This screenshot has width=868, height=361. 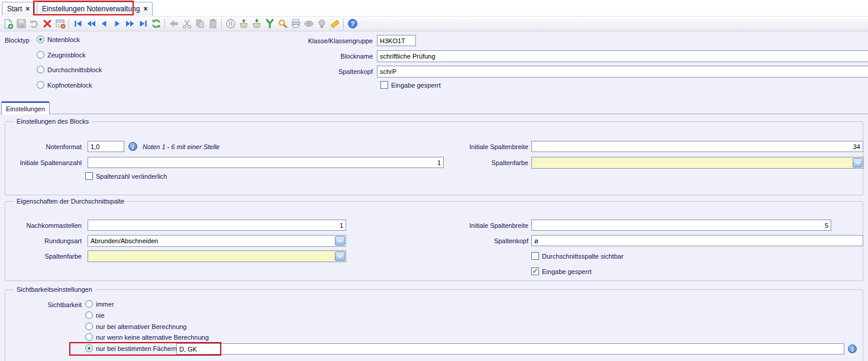 What do you see at coordinates (60, 24) in the screenshot?
I see `edit-form-icon` at bounding box center [60, 24].